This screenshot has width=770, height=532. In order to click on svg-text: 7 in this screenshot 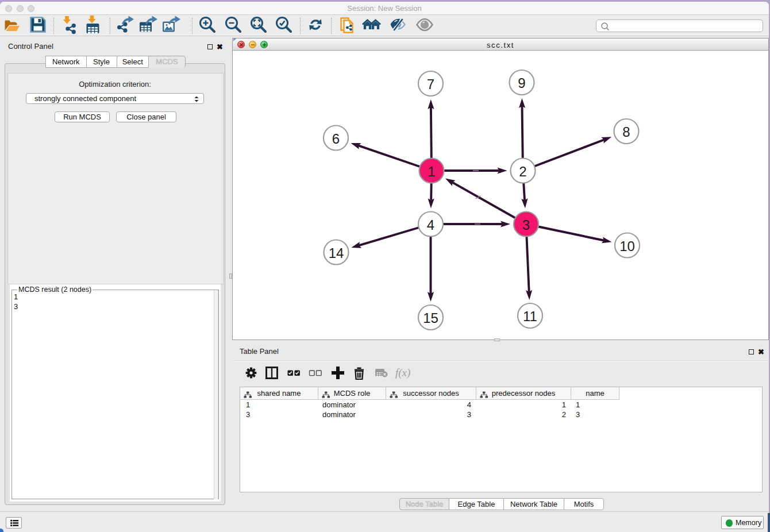, I will do `click(431, 84)`.